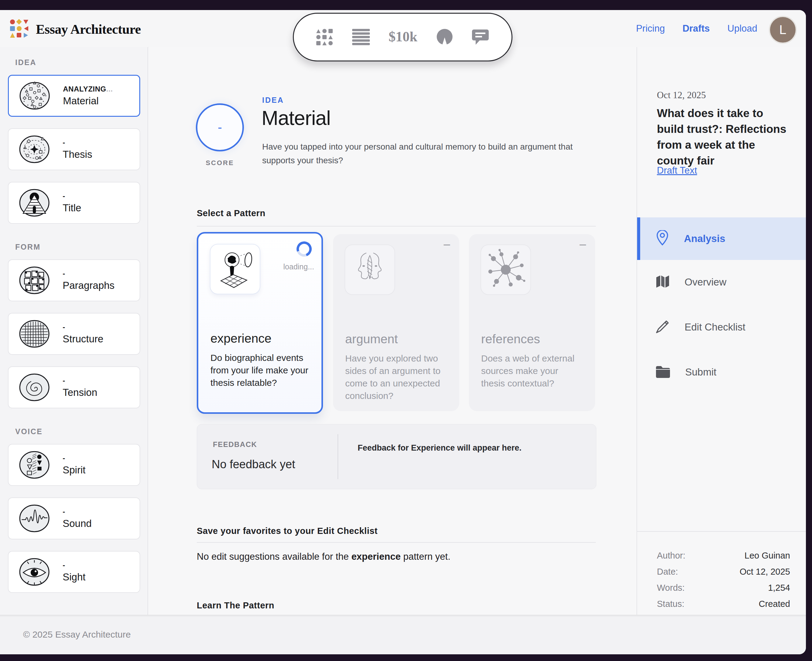 This screenshot has width=812, height=661. What do you see at coordinates (440, 448) in the screenshot?
I see `feedback-hint: Feedback for Experience will appear here…` at bounding box center [440, 448].